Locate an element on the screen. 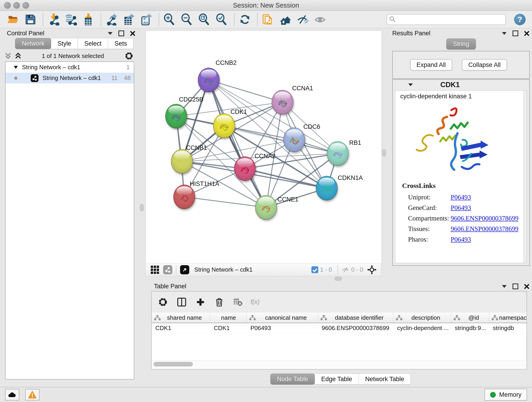 The image size is (532, 402). birdseye-grid-icon is located at coordinates (155, 270).